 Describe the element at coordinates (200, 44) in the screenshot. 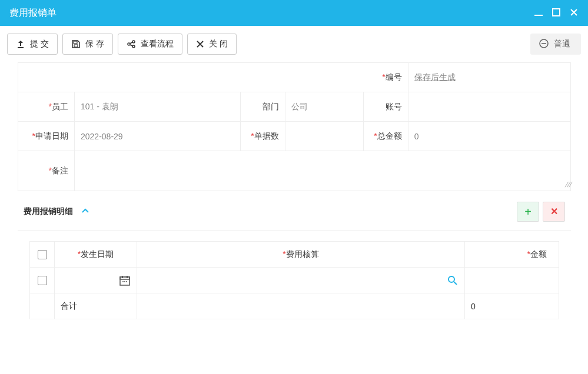

I see `x-icon` at that location.